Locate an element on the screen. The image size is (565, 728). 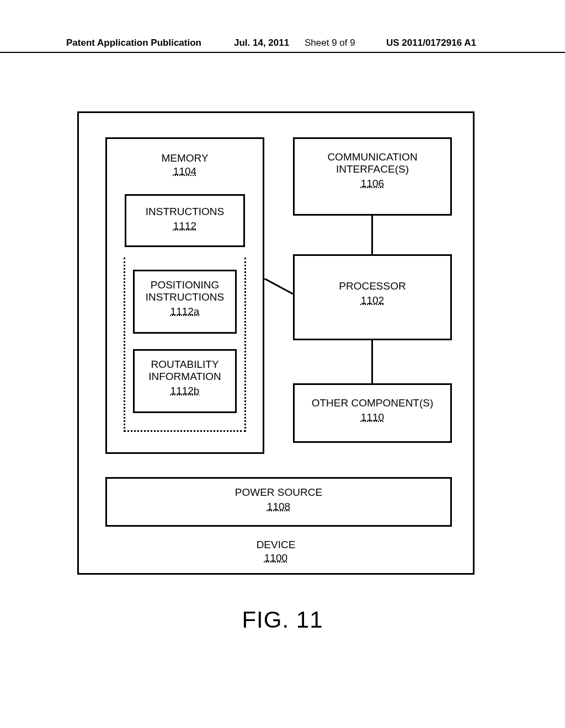
positioning-label-2: INSTRUCTIONS is located at coordinates (185, 297).